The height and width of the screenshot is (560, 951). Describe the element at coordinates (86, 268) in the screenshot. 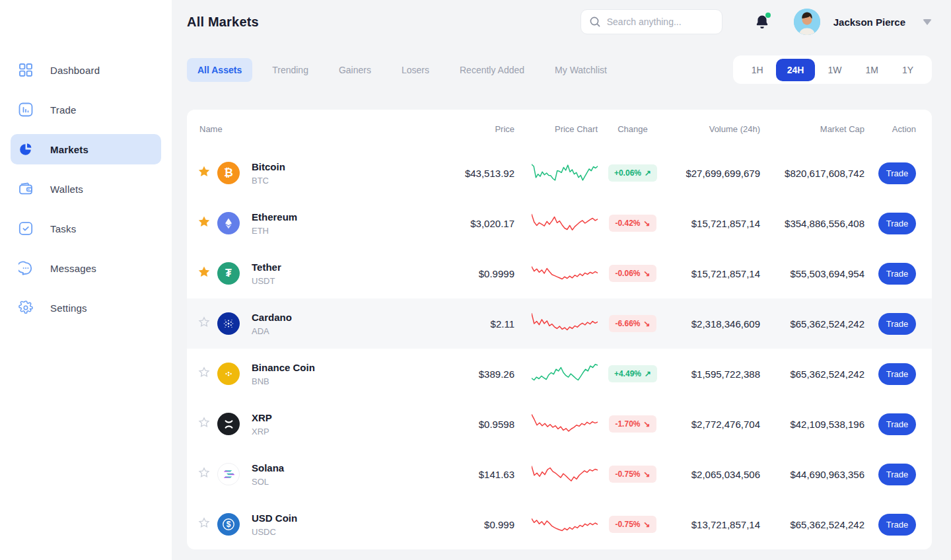

I see `sidebar-item-messages: Messages` at that location.